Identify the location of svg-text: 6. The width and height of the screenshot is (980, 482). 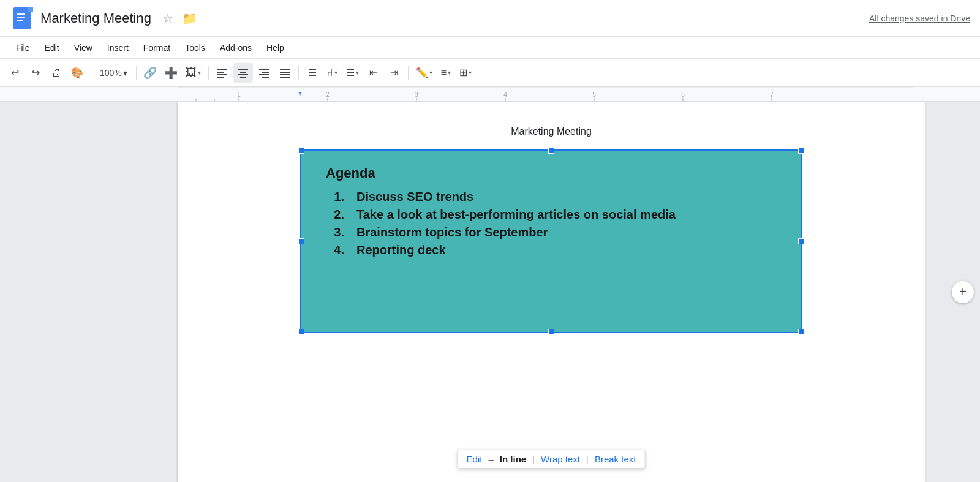
(683, 94).